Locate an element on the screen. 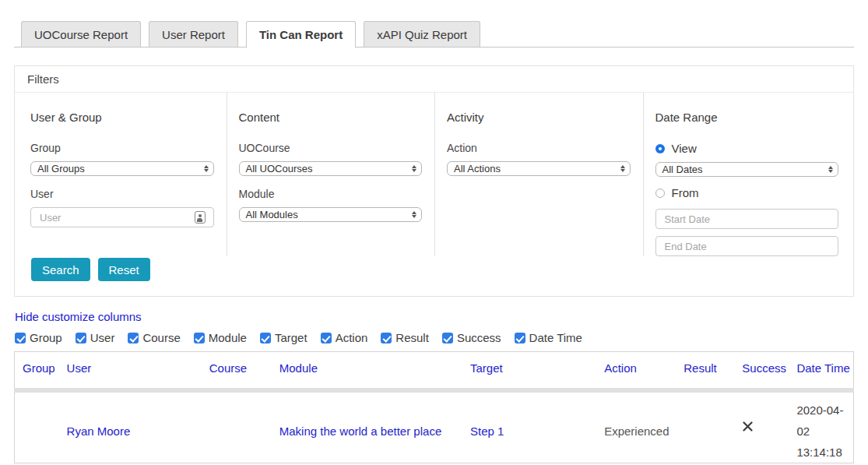 The image size is (868, 465). checkbox-label: Success is located at coordinates (480, 338).